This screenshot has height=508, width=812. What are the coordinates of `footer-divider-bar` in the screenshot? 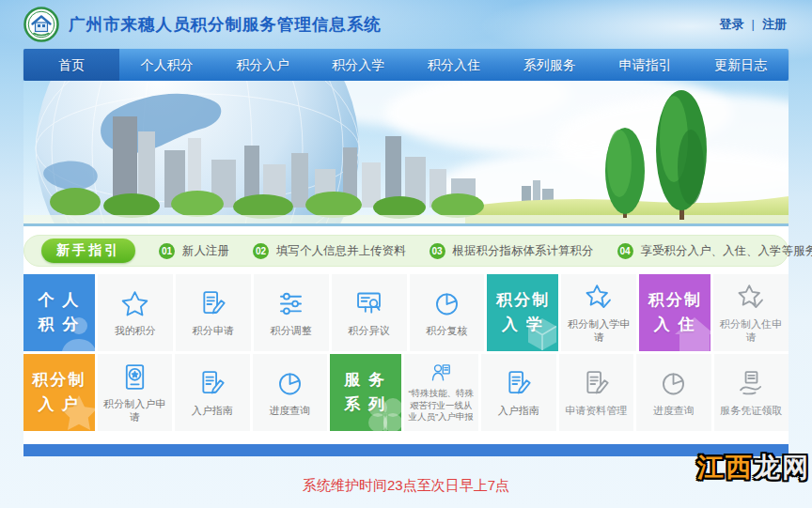 It's located at (406, 451).